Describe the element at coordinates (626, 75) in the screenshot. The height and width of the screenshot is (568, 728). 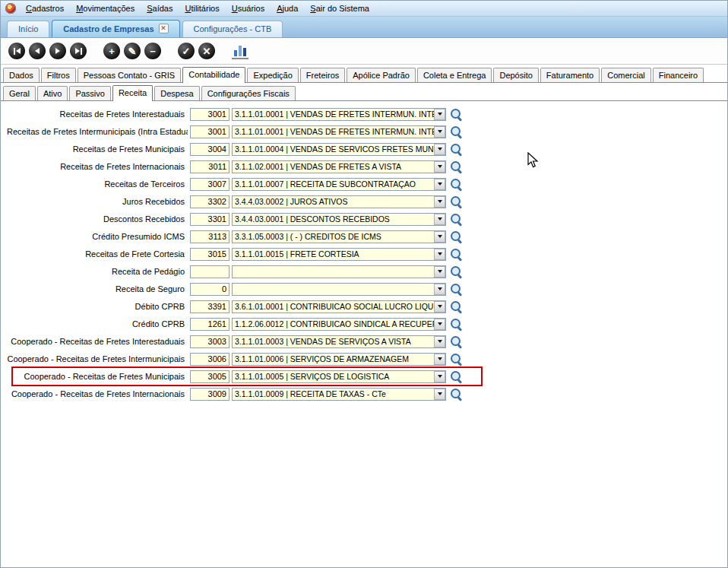
I see `main-tab: Comercial` at that location.